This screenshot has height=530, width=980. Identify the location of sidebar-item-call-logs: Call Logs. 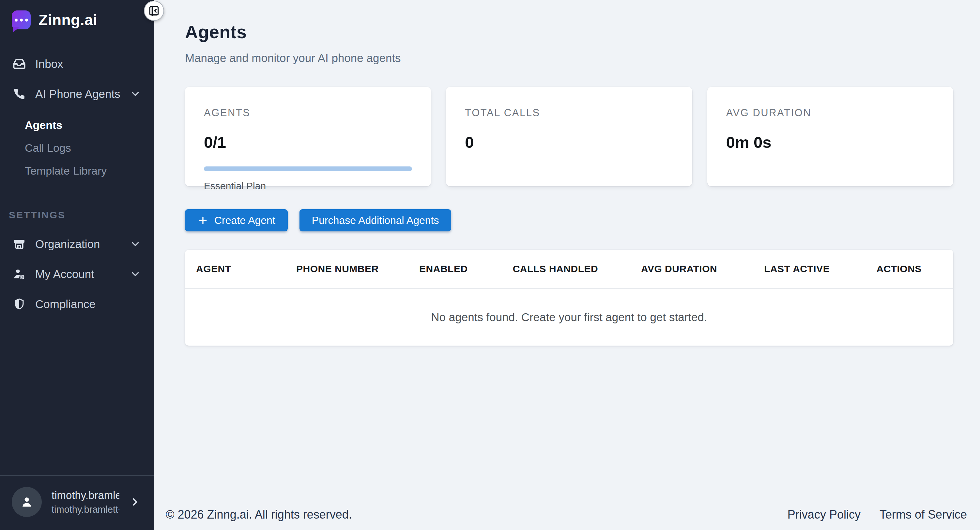
(77, 148).